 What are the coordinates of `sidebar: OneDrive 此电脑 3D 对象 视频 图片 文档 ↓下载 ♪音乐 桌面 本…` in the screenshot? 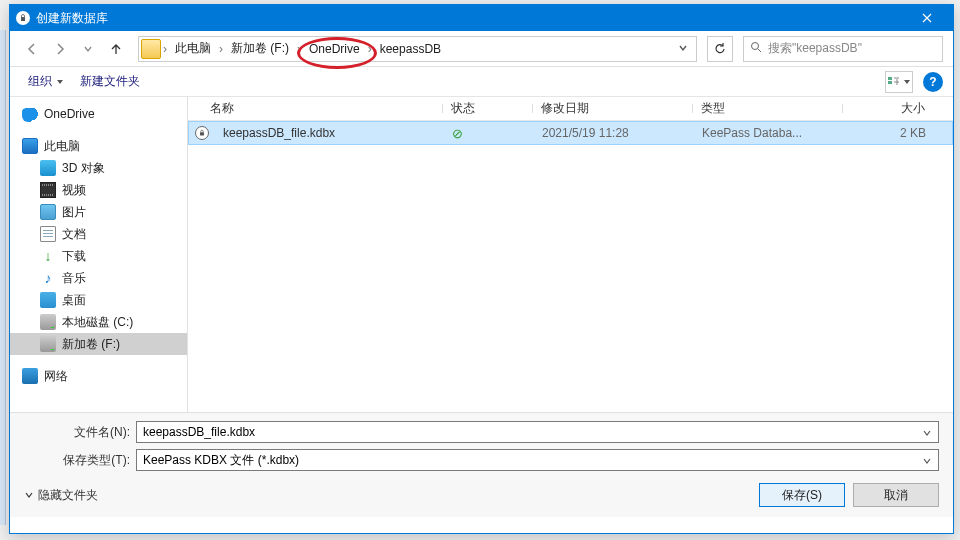 It's located at (99, 254).